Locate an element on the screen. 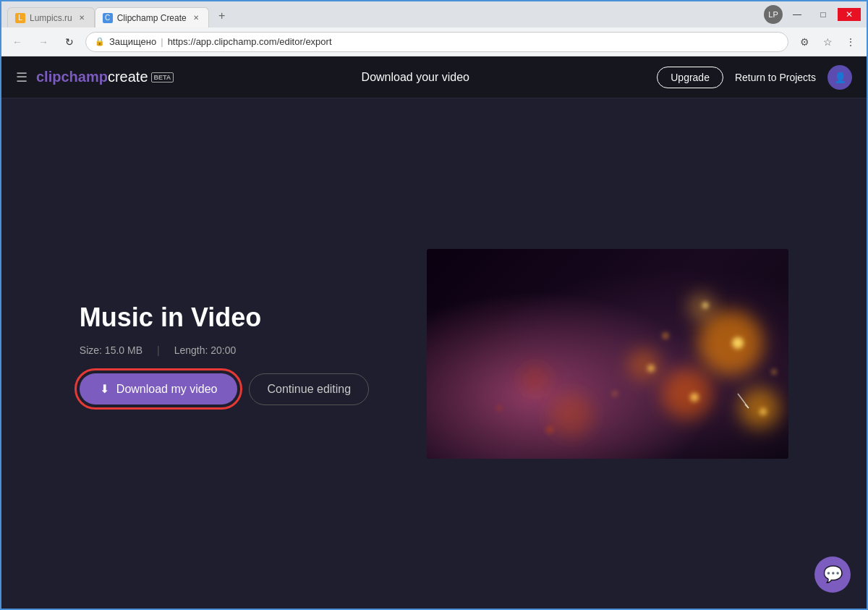 The height and width of the screenshot is (610, 868). tab-lumpics-label: Lumpics.ru is located at coordinates (51, 18).